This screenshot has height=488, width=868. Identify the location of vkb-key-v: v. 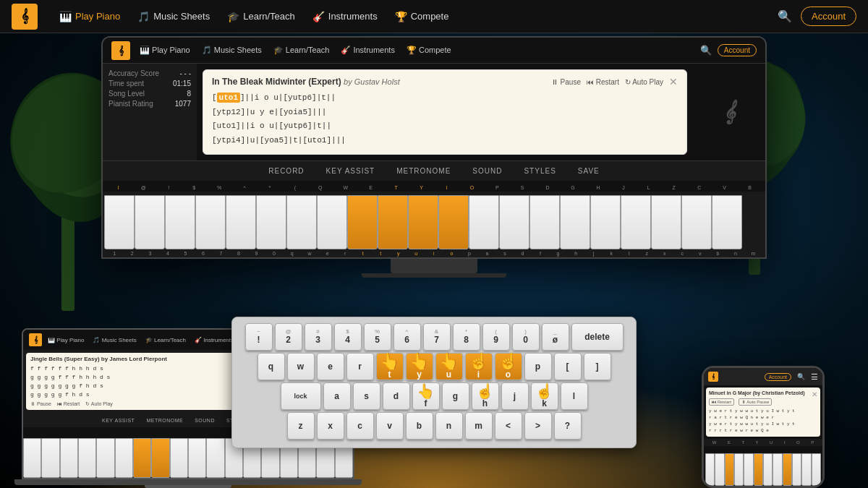
(390, 426).